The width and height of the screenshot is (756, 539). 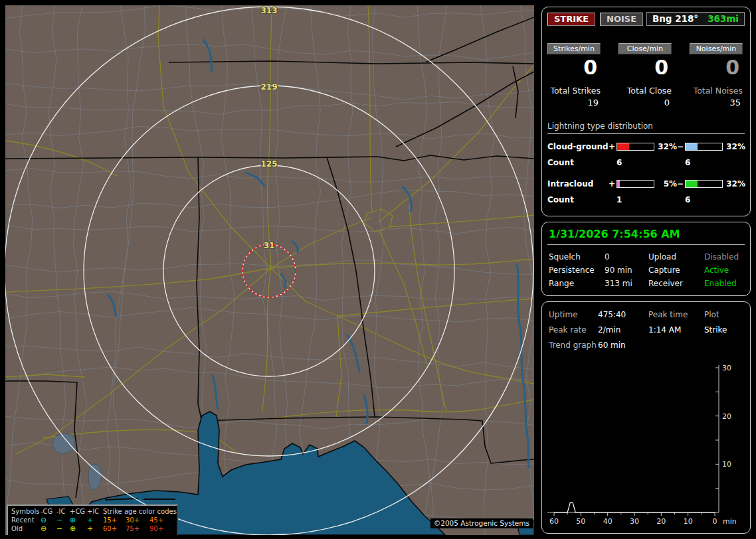 I want to click on legend-row-old-label: Old, so click(x=26, y=528).